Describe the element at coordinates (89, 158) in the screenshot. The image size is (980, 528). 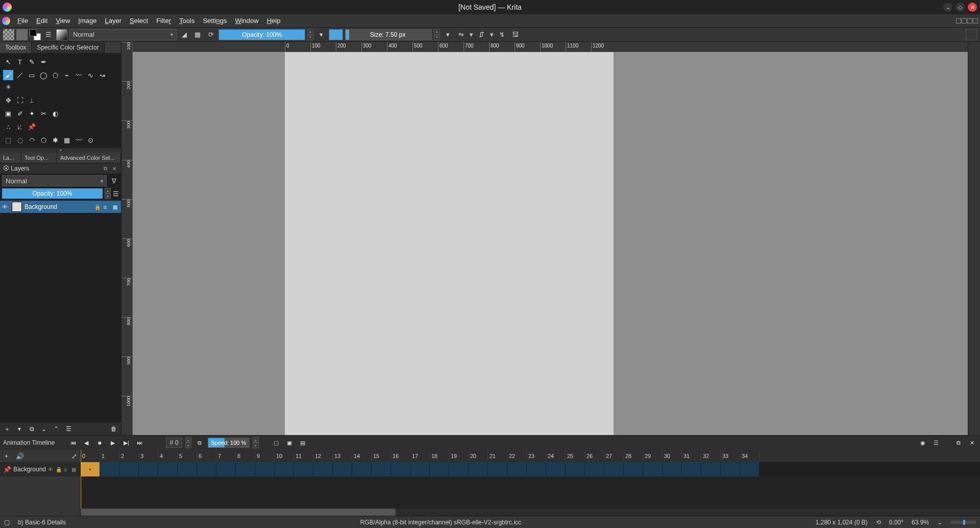
I see `tab-adv-color-short: Advanced Color Sel...` at that location.